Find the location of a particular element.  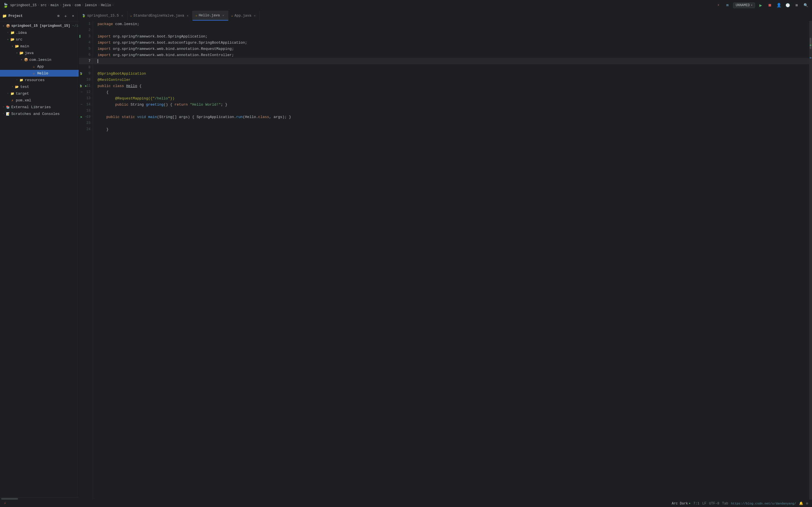

bell-item: 🔔 is located at coordinates (801, 504).